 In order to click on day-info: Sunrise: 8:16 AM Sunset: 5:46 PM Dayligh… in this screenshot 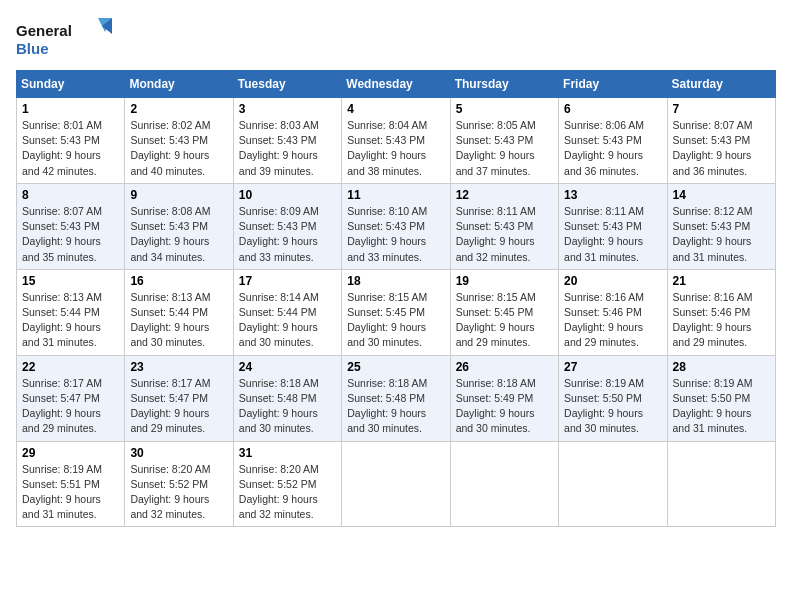, I will do `click(722, 320)`.